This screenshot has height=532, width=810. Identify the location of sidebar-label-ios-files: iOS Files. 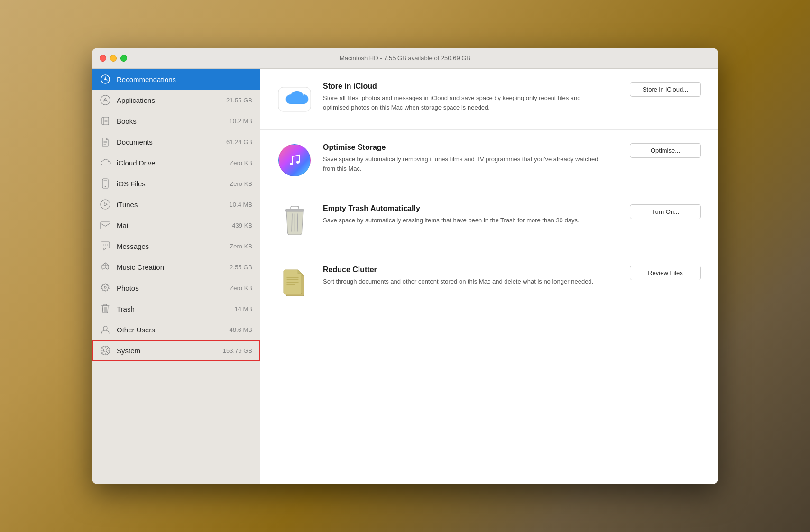
(170, 184).